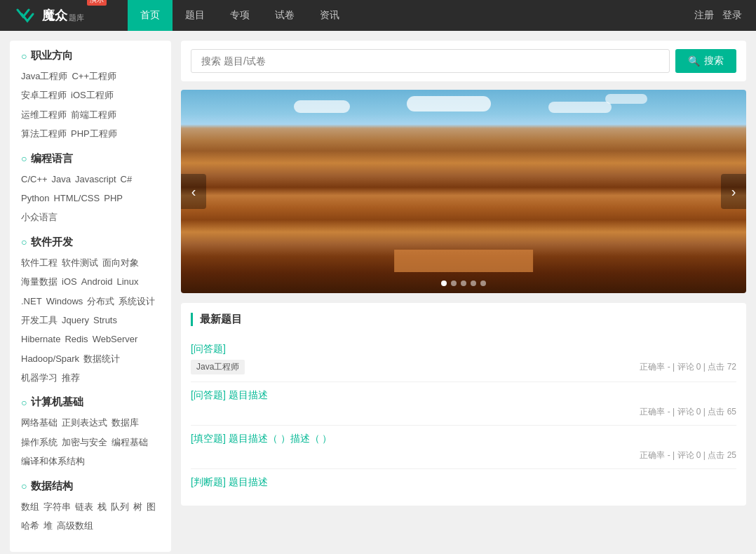 The width and height of the screenshot is (756, 554). I want to click on sidebar-section-ds: ○ 数据结构 数组 字符串 链表 栈 队列 树 图 哈希 堆 高级数组, so click(90, 507).